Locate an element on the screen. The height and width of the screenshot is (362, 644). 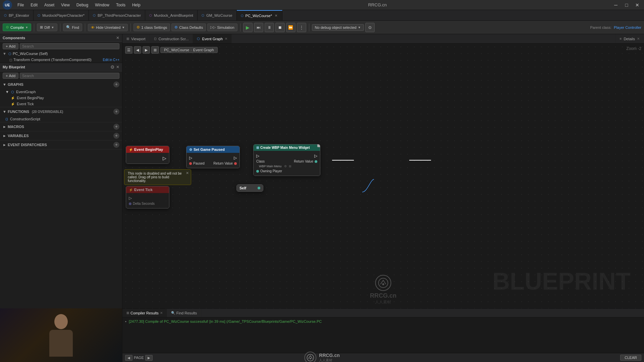
components-search is located at coordinates (70, 46).